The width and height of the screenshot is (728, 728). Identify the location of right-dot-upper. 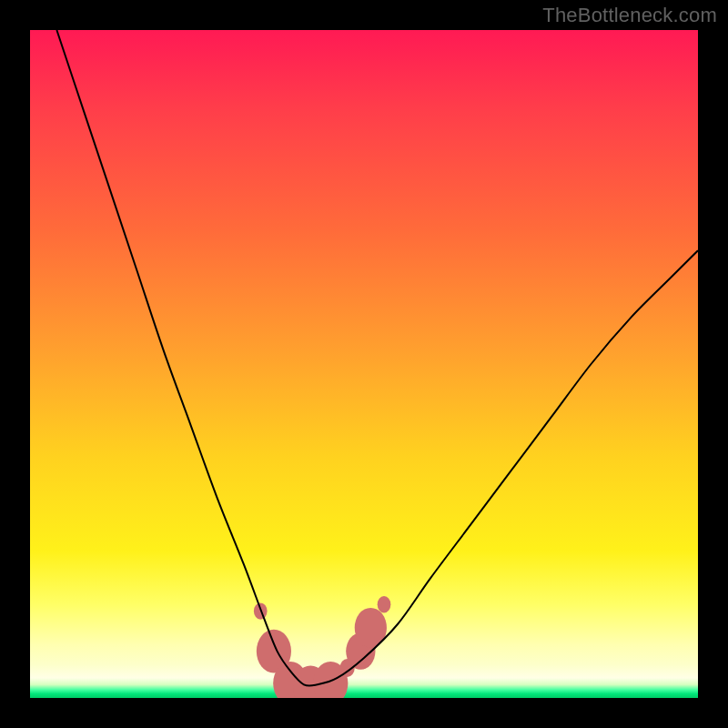
(384, 604).